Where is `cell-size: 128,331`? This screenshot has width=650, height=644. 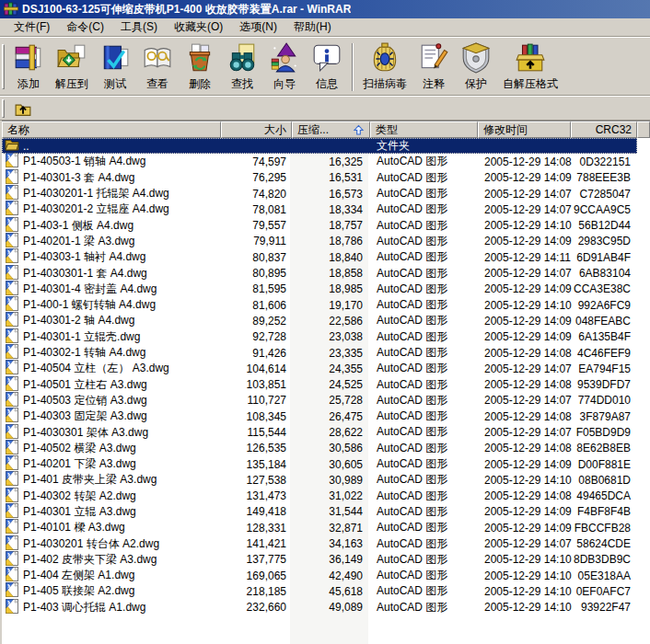
cell-size: 128,331 is located at coordinates (256, 528).